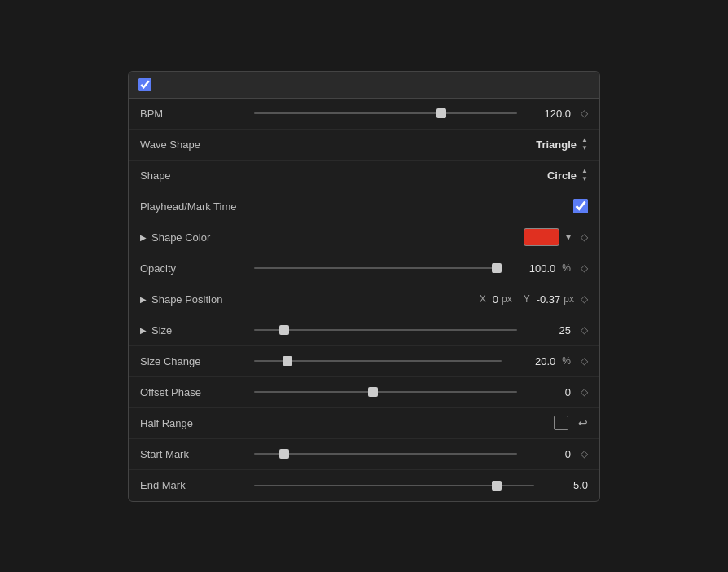 This screenshot has width=728, height=572. Describe the element at coordinates (386, 113) in the screenshot. I see `slider-bpm` at that location.